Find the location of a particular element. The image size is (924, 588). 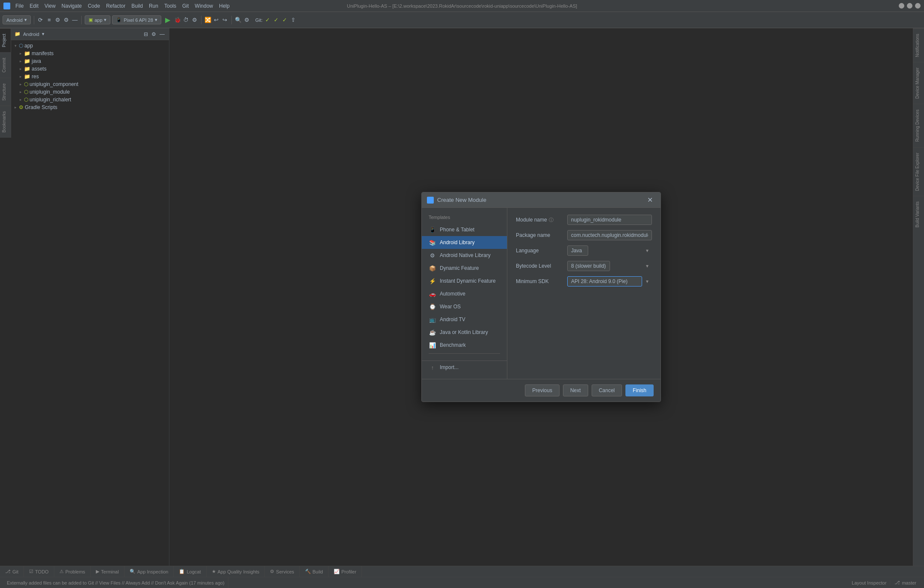

menu-git: Git is located at coordinates (186, 6).